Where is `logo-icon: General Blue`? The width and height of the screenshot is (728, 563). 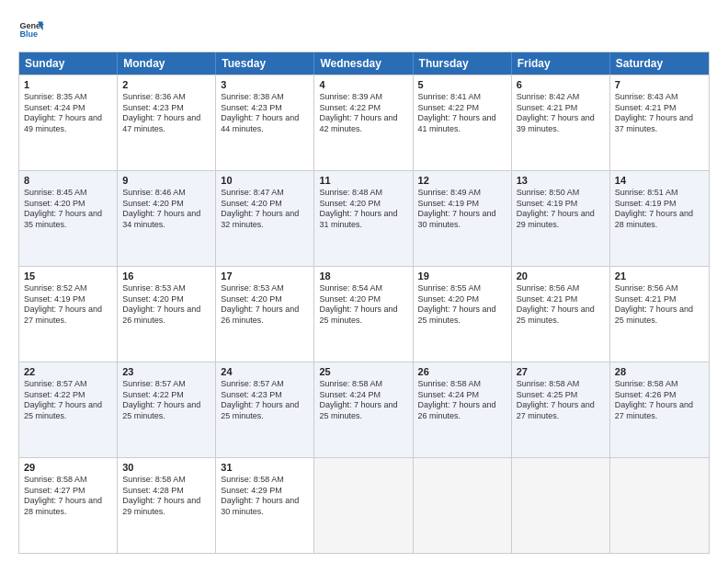 logo-icon: General Blue is located at coordinates (31, 29).